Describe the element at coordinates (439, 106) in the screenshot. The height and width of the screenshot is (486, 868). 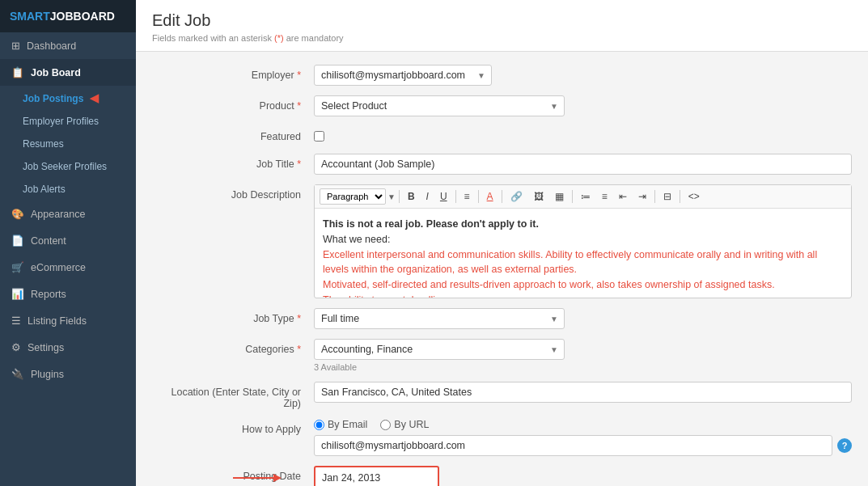
I see `product-select: Select Product` at that location.